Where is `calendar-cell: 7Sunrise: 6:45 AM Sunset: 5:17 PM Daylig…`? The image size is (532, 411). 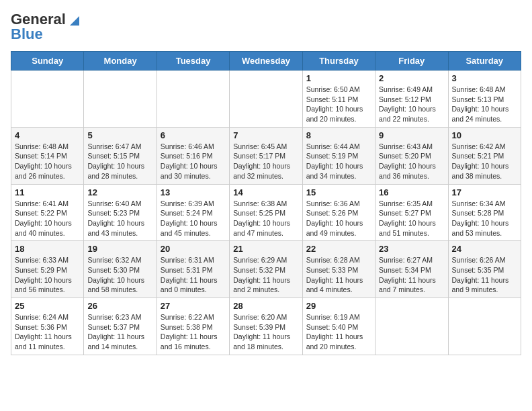
calendar-cell: 7Sunrise: 6:45 AM Sunset: 5:17 PM Daylig… is located at coordinates (266, 156).